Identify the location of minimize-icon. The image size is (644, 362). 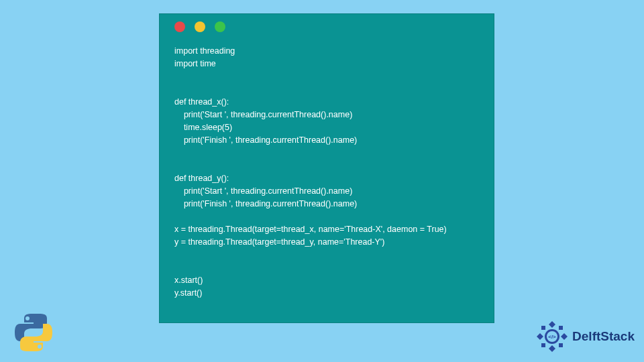
(200, 27).